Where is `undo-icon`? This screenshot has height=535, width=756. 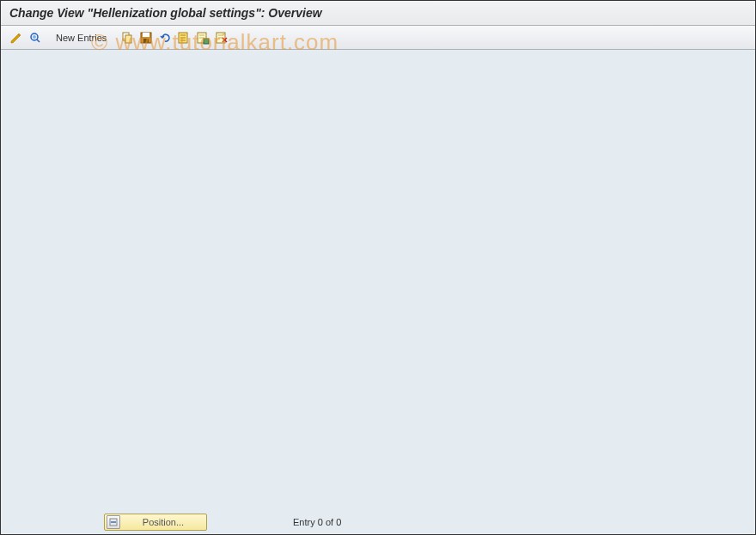 undo-icon is located at coordinates (165, 38).